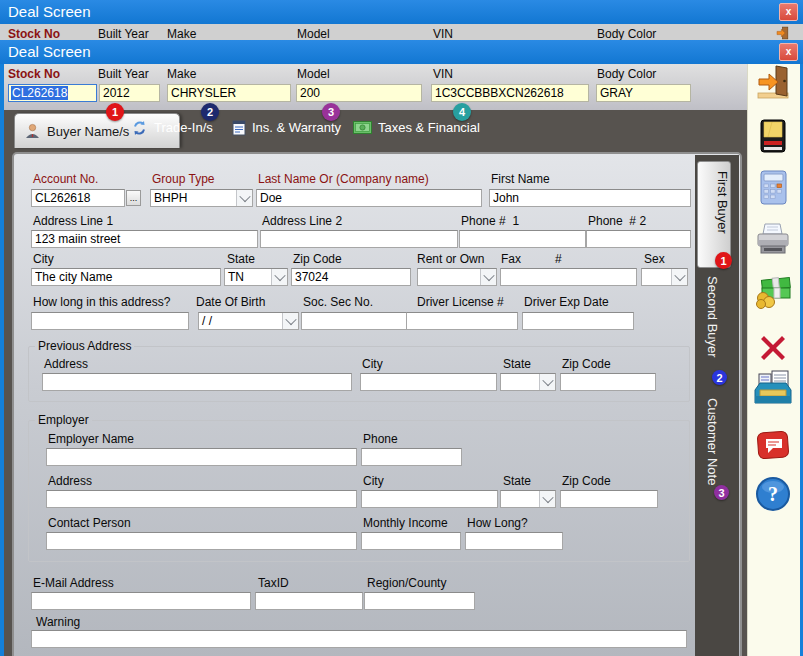 The width and height of the screenshot is (803, 656). I want to click on warning-input, so click(359, 639).